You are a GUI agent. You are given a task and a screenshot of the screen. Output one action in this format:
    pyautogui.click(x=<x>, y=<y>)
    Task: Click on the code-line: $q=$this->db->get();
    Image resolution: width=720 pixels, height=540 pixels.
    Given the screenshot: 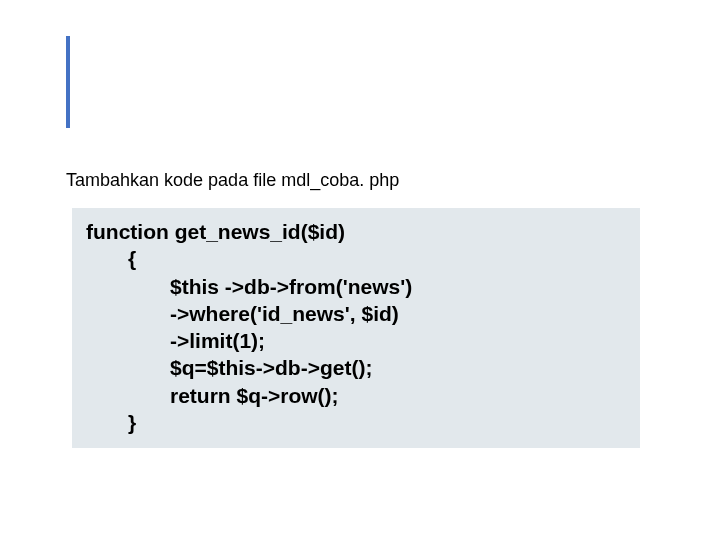 What is the action you would take?
    pyautogui.click(x=356, y=368)
    